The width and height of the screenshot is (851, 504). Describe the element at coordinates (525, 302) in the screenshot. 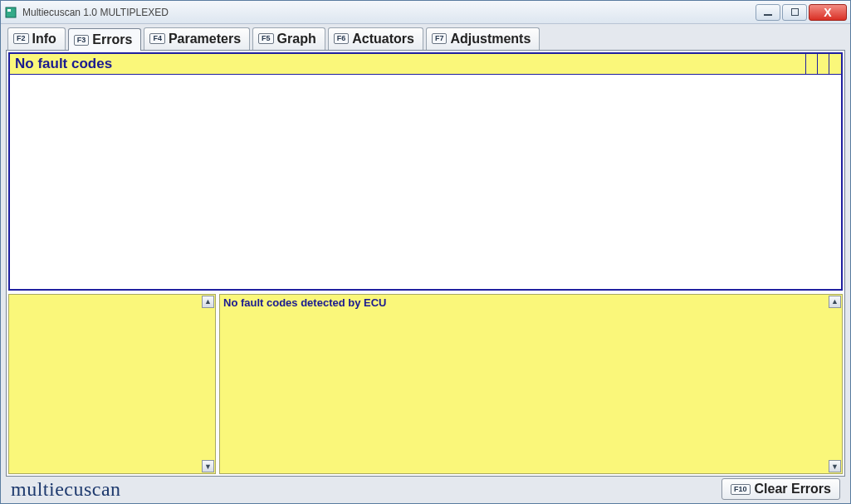

I see `detail-message: No fault codes detected by ECU` at that location.